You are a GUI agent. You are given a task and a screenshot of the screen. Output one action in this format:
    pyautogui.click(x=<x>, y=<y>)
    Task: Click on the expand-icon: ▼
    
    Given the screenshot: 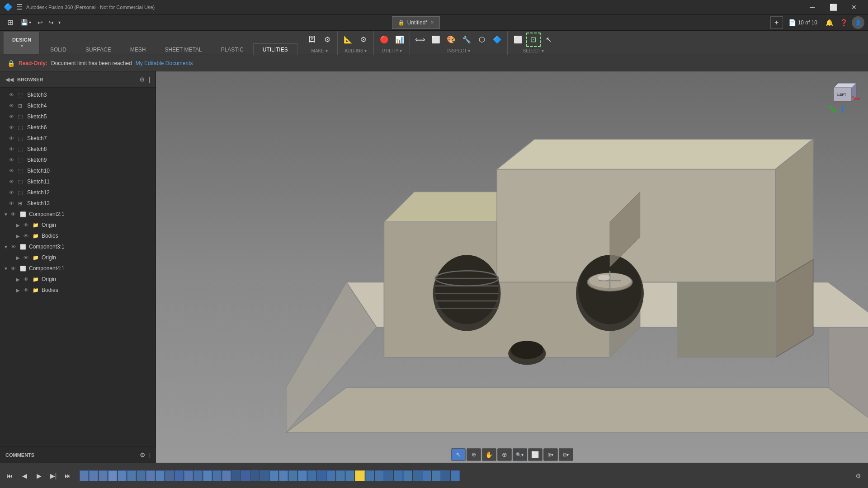 What is the action you would take?
    pyautogui.click(x=6, y=268)
    